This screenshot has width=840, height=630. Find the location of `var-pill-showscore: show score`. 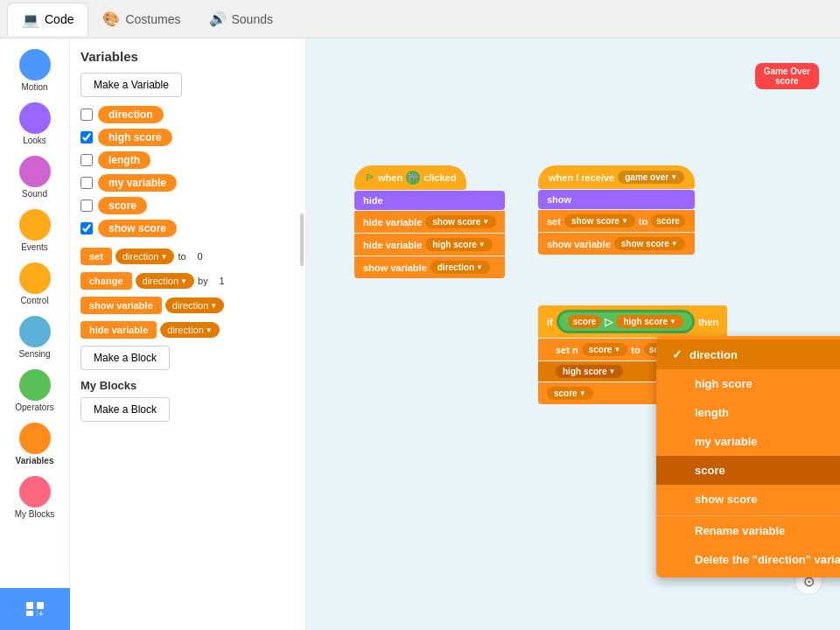

var-pill-showscore: show score is located at coordinates (137, 228).